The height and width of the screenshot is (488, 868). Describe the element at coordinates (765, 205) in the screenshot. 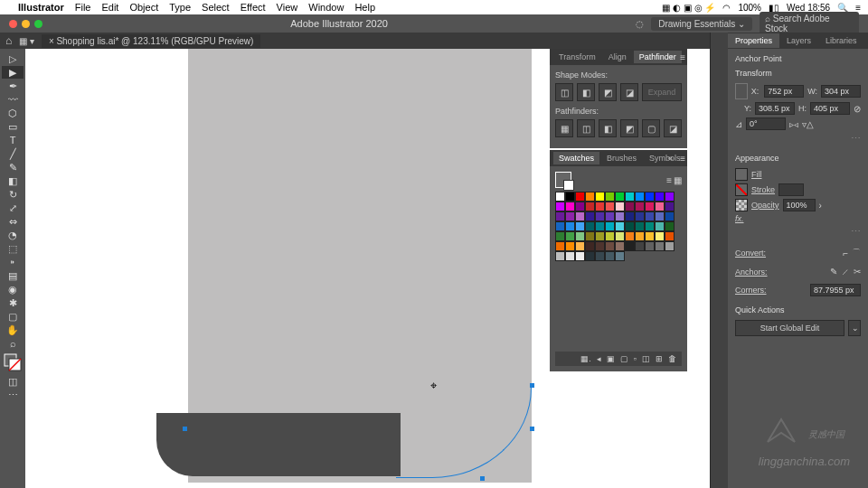

I see `opacity-label: Opacity` at that location.